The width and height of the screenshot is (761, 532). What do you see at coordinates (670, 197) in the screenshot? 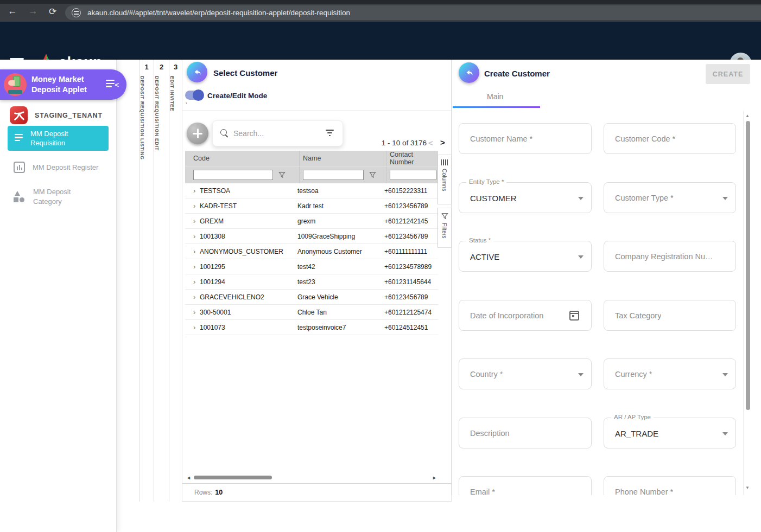
I see `customer-type-select: Customer Type *` at bounding box center [670, 197].